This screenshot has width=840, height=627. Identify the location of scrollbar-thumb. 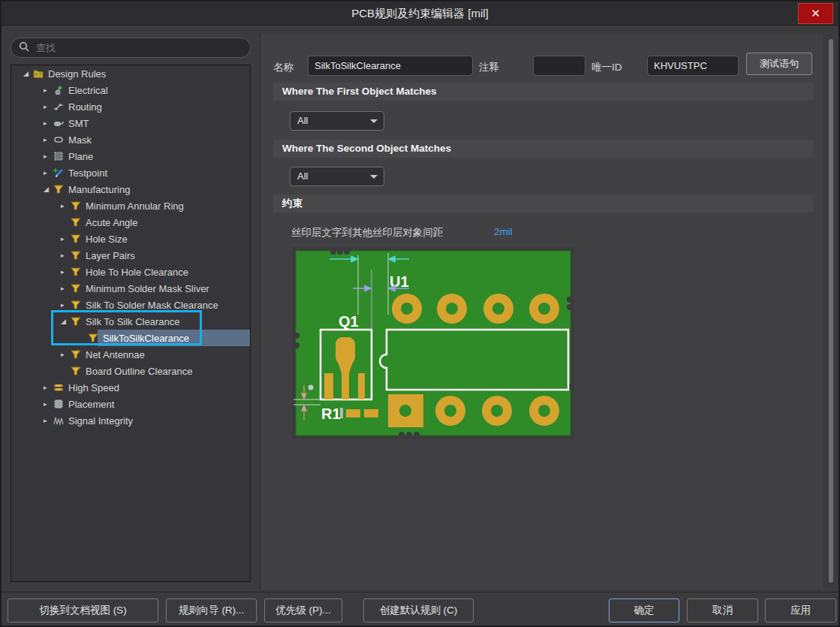
(831, 311).